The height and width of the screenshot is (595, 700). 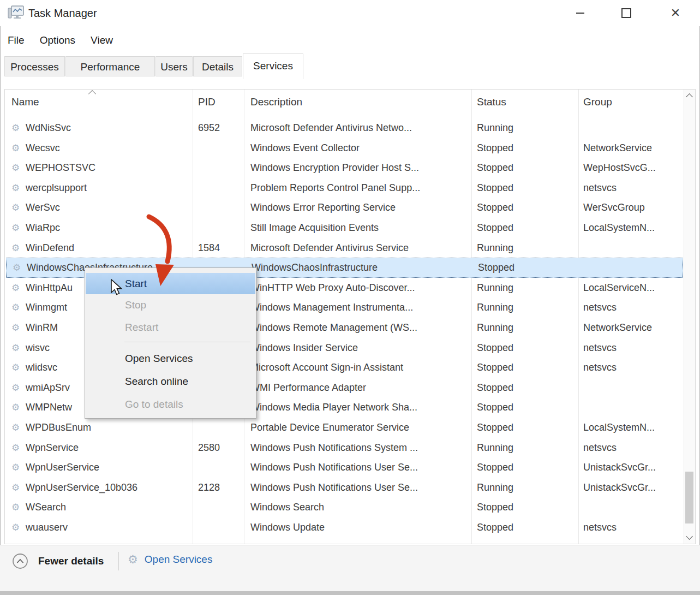 What do you see at coordinates (276, 102) in the screenshot?
I see `column-header-description: Description` at bounding box center [276, 102].